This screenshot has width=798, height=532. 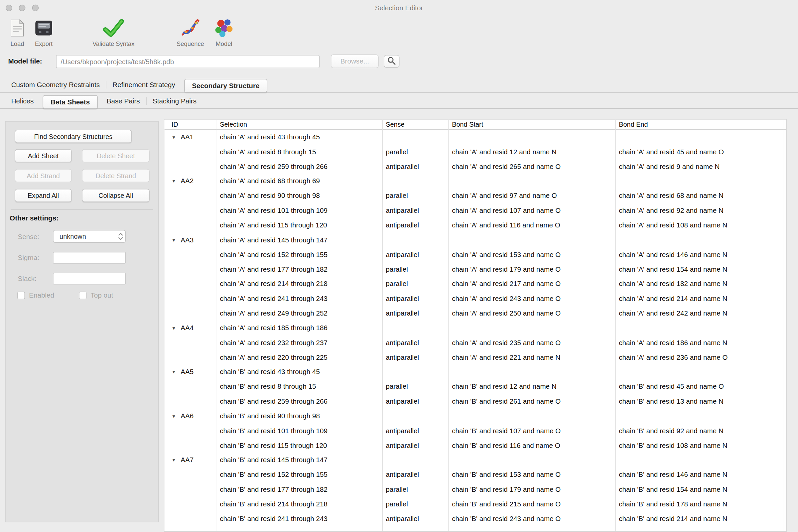 I want to click on sense-dropdown: unknown, so click(x=89, y=236).